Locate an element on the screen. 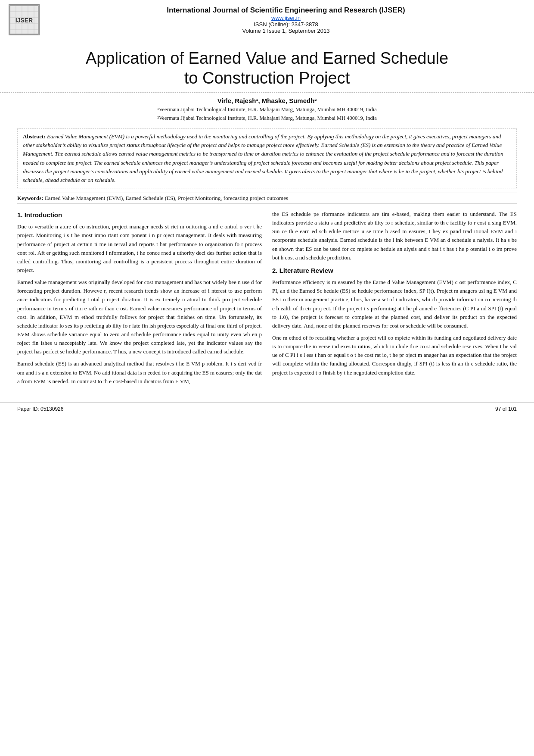 The height and width of the screenshot is (756, 534). lit-review-heading: 2. Literature Review is located at coordinates (394, 271).